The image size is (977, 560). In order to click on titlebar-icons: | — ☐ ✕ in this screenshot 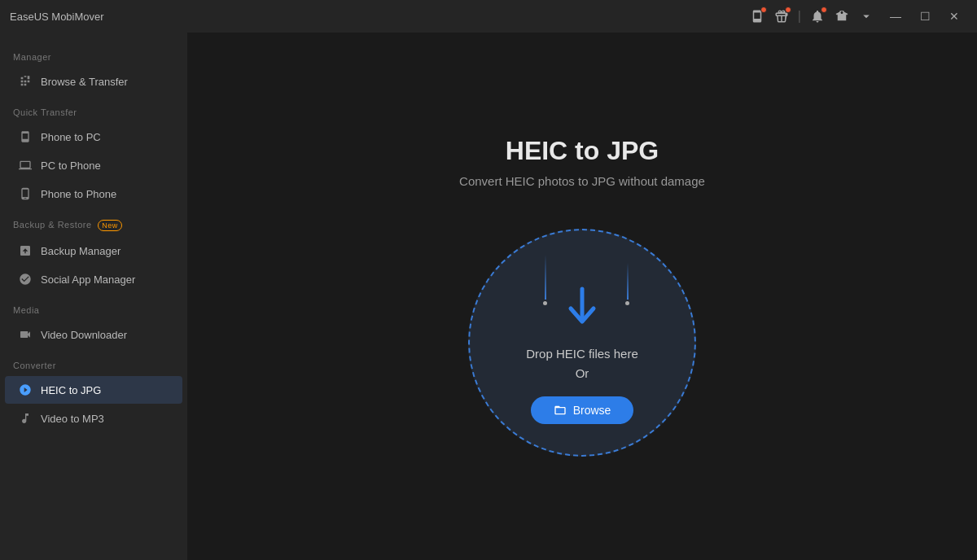, I will do `click(858, 16)`.